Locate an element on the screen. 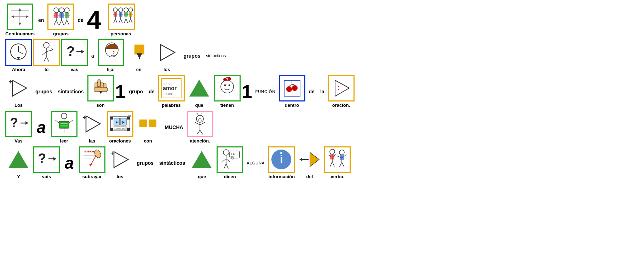  word-funcion: función is located at coordinates (265, 92).